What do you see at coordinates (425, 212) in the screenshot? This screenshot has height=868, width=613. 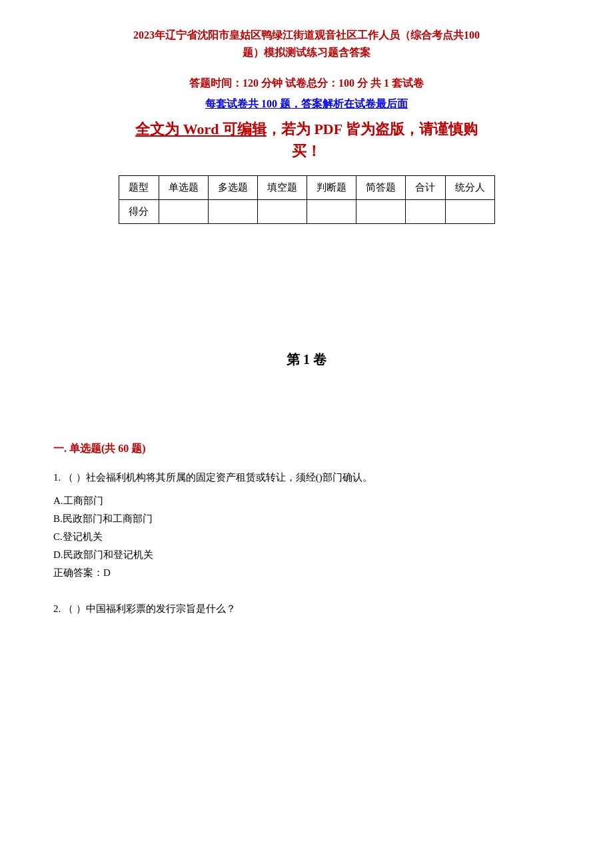 I see `col-score-total` at bounding box center [425, 212].